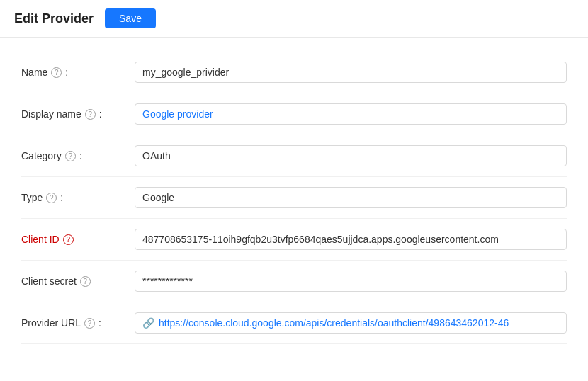  Describe the element at coordinates (81, 156) in the screenshot. I see `label-colon3: :` at that location.